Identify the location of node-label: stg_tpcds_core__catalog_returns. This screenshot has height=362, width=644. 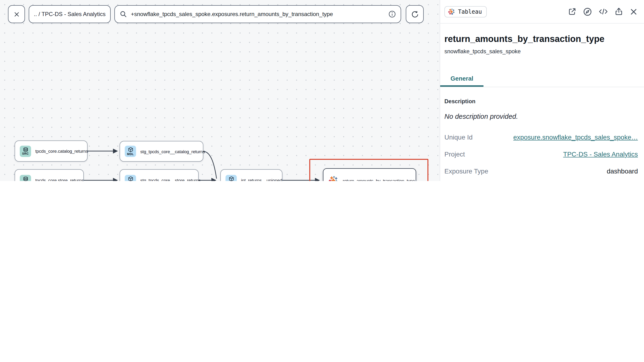
(172, 151).